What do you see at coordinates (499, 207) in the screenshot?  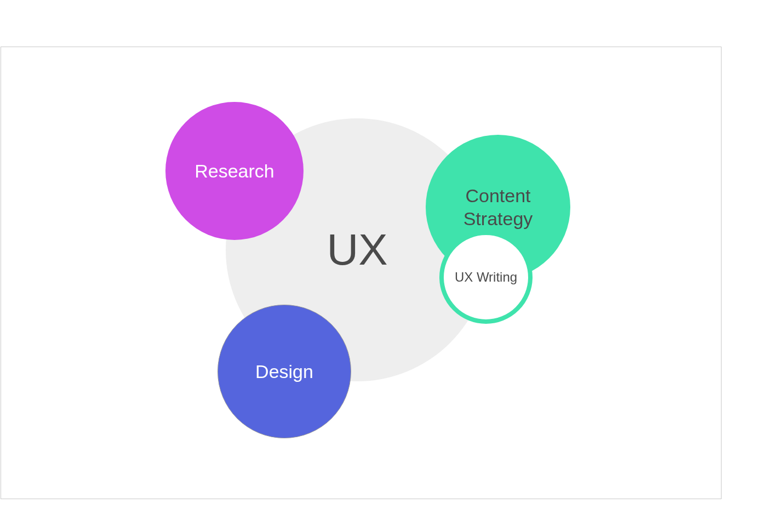 I see `content-strategy-label: ContentStrategy` at bounding box center [499, 207].